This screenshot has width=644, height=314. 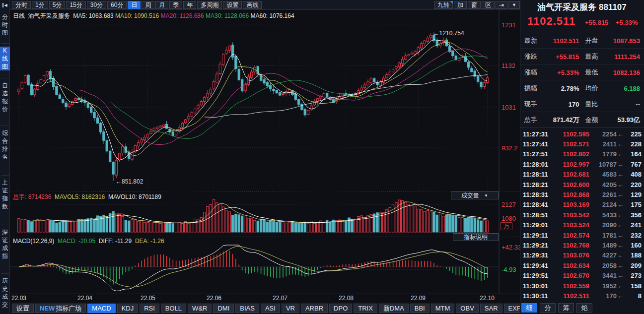 What do you see at coordinates (394, 309) in the screenshot?
I see `indicator-button-新DMA: 新DMA` at bounding box center [394, 309].